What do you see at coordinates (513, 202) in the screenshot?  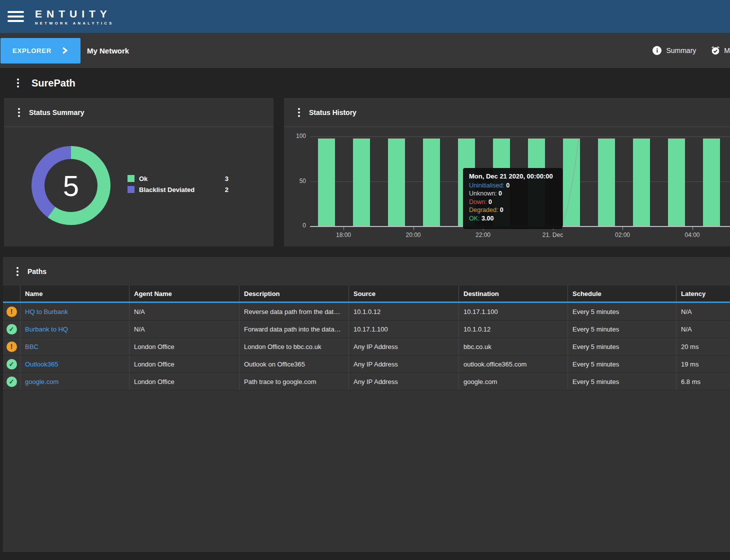 I see `tooltip-rows: Uninitialised: 0 Unknown: 0 Down: 0 Degr…` at bounding box center [513, 202].